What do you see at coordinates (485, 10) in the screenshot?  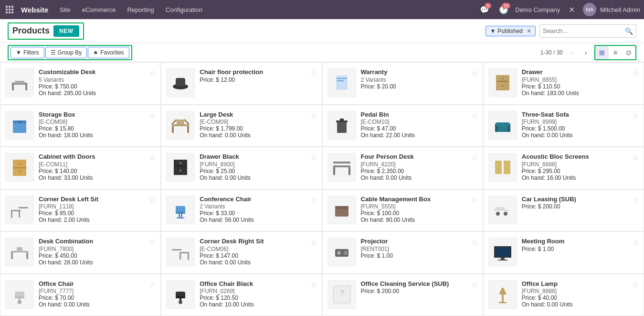 I see `messages-icon-btn: 💬 5` at bounding box center [485, 10].